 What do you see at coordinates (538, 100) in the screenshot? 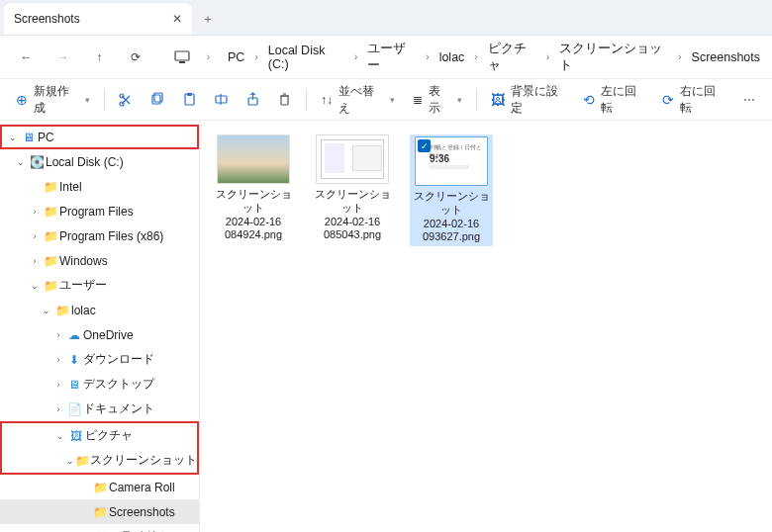
I see `set-background-label: 背景に設定` at bounding box center [538, 100].